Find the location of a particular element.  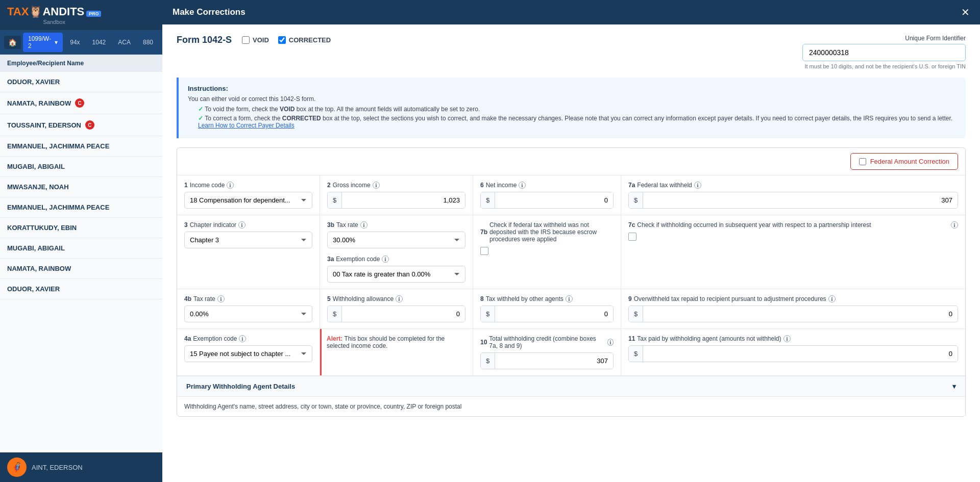

4a-exemption-info-icon: ℹ is located at coordinates (242, 339).